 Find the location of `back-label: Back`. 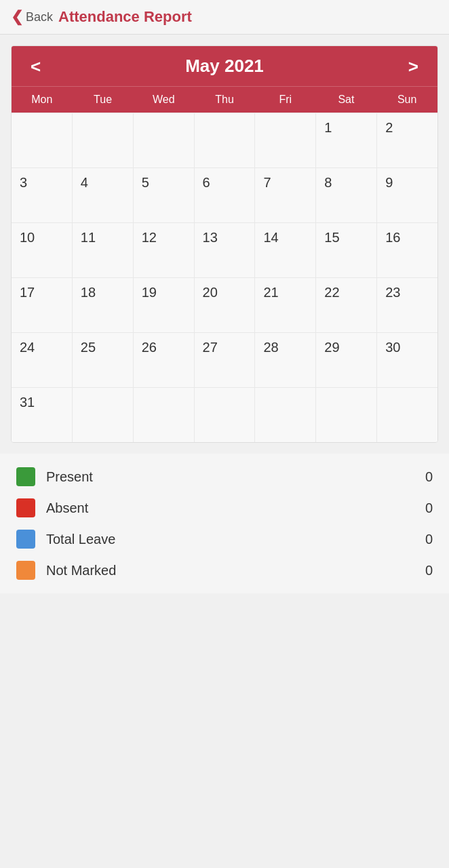

back-label: Back is located at coordinates (39, 18).